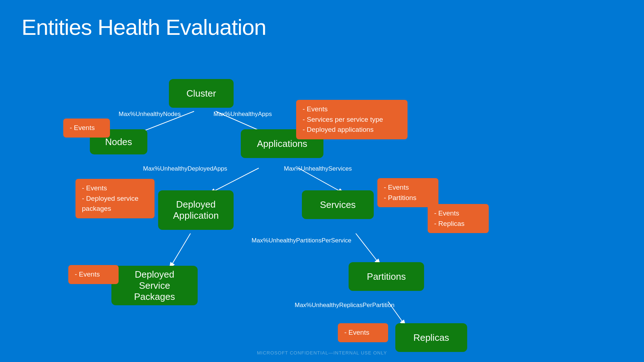 The image size is (644, 362). Describe the element at coordinates (243, 114) in the screenshot. I see `label-max-unhealthy-apps: Max%UnhealthyApps` at that location.